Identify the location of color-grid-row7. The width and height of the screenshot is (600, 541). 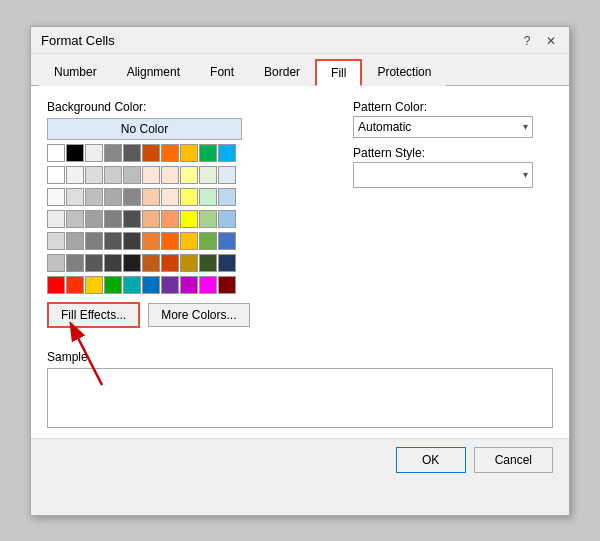
(190, 285).